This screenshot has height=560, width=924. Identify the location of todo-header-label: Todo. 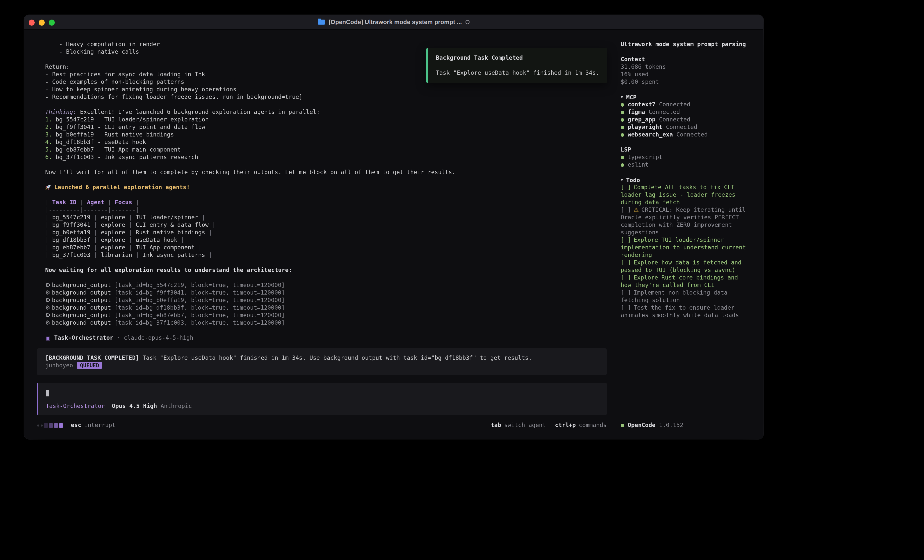
(633, 180).